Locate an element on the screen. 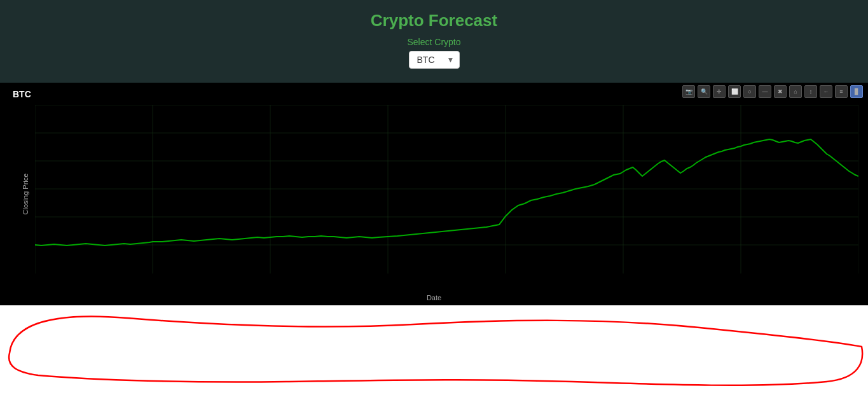 This screenshot has width=868, height=395. chart-title: BTC is located at coordinates (22, 94).